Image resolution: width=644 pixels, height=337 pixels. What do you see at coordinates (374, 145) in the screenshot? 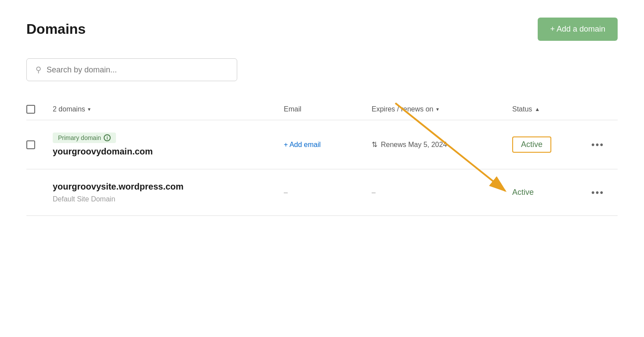
I see `renew-icon: ⇅` at bounding box center [374, 145].